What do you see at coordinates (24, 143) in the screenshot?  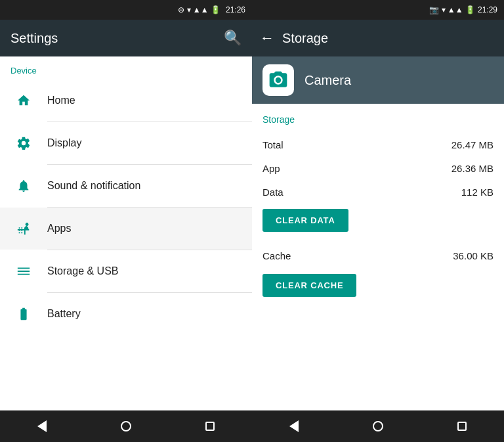 I see `display-icon` at bounding box center [24, 143].